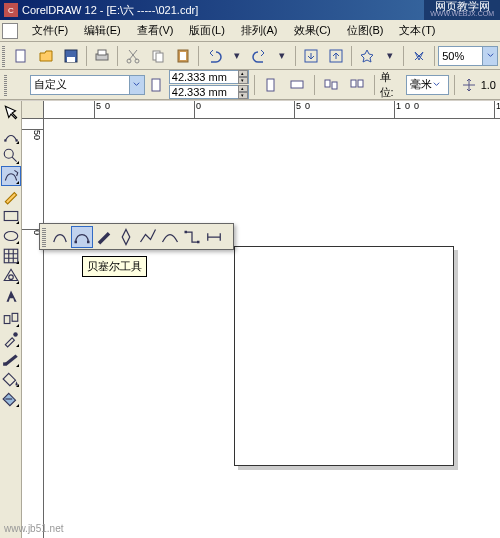 The height and width of the screenshot is (538, 500). I want to click on page-size-select: 自定义, so click(88, 85).